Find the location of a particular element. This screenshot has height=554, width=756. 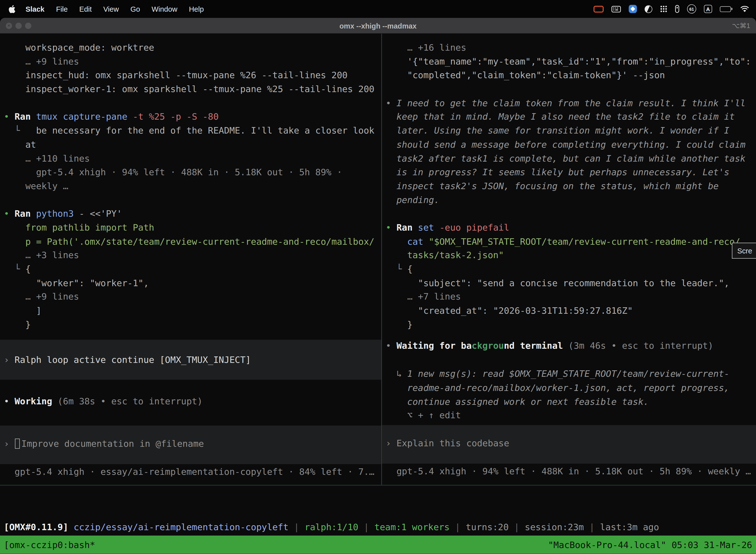

code-line: … +3 lines is located at coordinates (193, 256).